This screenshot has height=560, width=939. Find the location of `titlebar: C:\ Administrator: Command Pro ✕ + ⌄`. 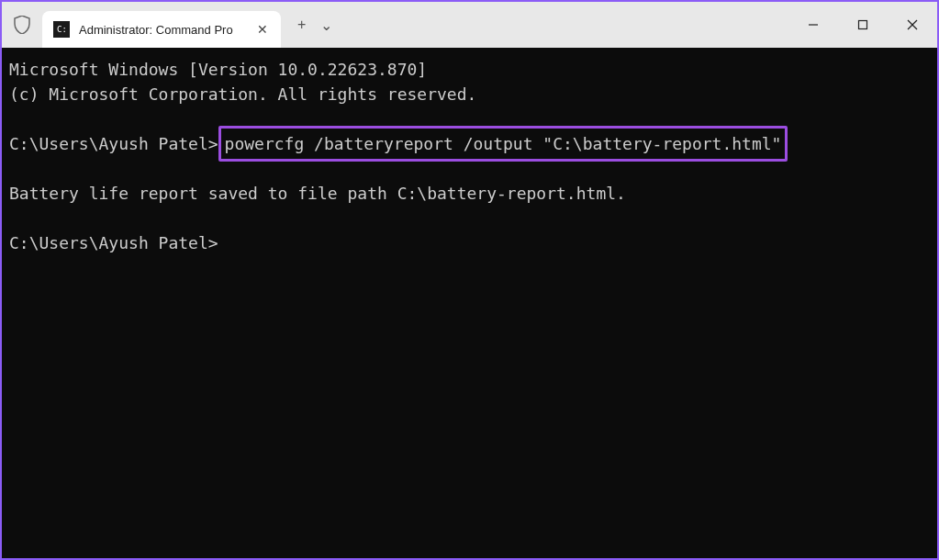

titlebar: C:\ Administrator: Command Pro ✕ + ⌄ is located at coordinates (470, 25).